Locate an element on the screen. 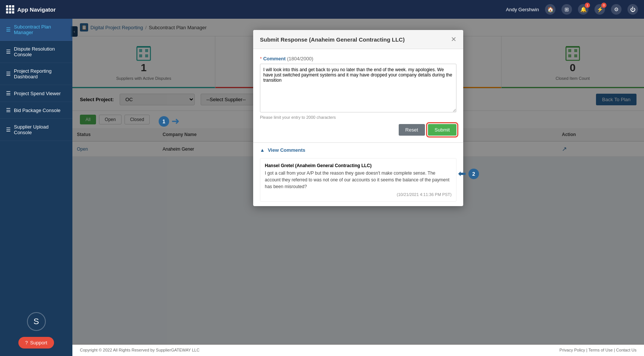 The width and height of the screenshot is (644, 356). modal-body: * Comment (1804/2000) Please limit your … is located at coordinates (358, 96).